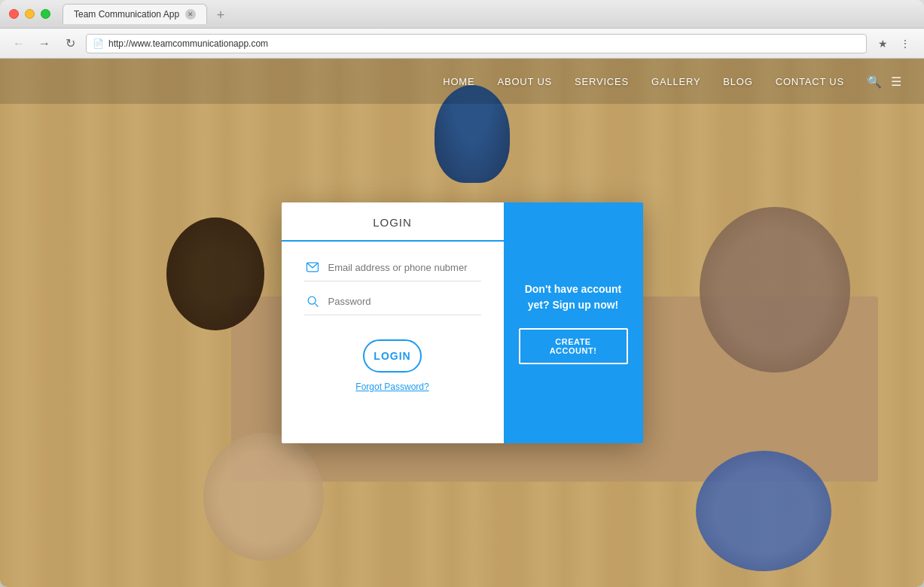 Image resolution: width=924 pixels, height=587 pixels. What do you see at coordinates (392, 387) in the screenshot?
I see `forgot-password-link: Forgot Password?` at bounding box center [392, 387].